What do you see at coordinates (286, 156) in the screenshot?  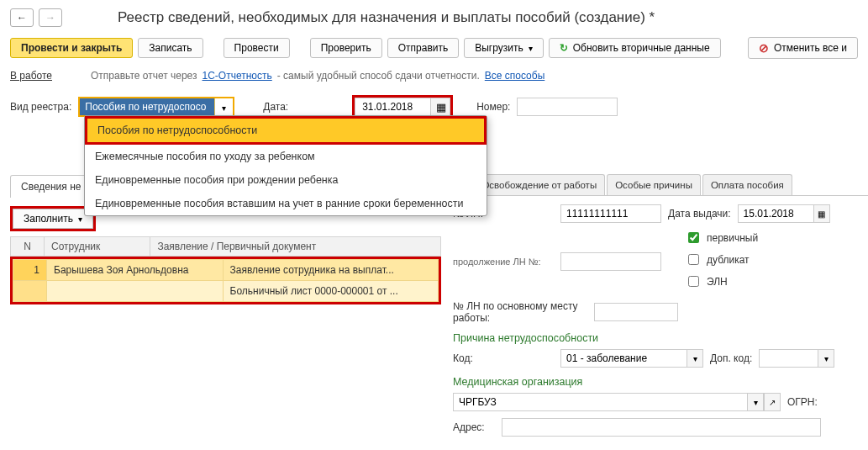 I see `dropdown-item: Ежемесячные пособия по уходу за ребенком` at bounding box center [286, 156].